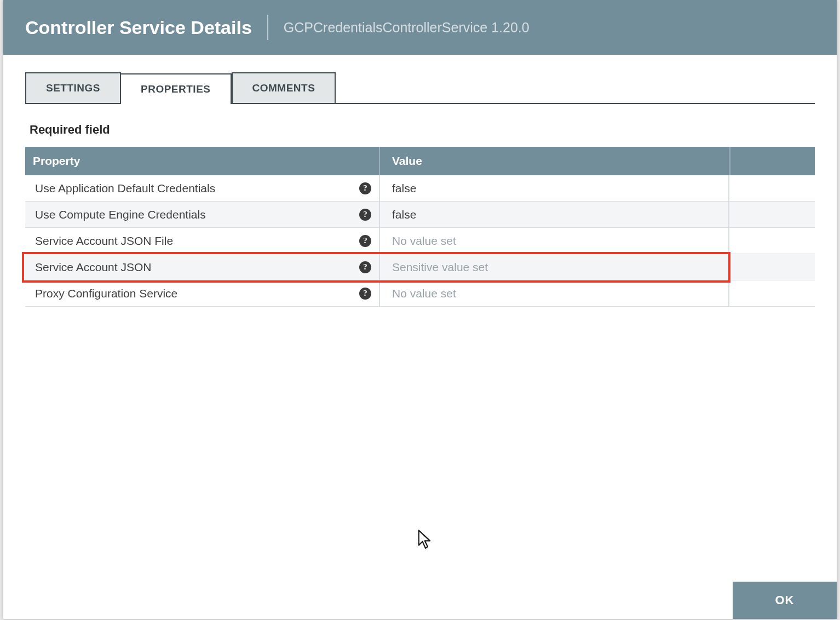 Image resolution: width=840 pixels, height=620 pixels. What do you see at coordinates (420, 130) in the screenshot?
I see `required-field-label: Required field` at bounding box center [420, 130].